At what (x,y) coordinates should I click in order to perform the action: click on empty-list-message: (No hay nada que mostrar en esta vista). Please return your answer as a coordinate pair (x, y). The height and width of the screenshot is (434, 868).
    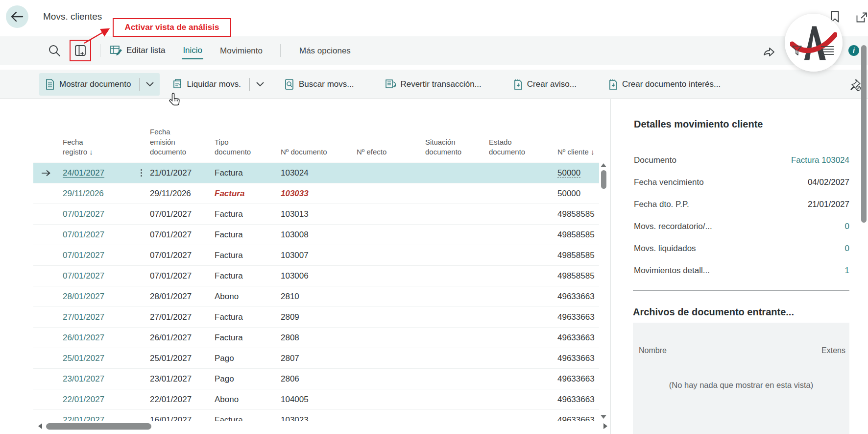
    Looking at the image, I should click on (741, 385).